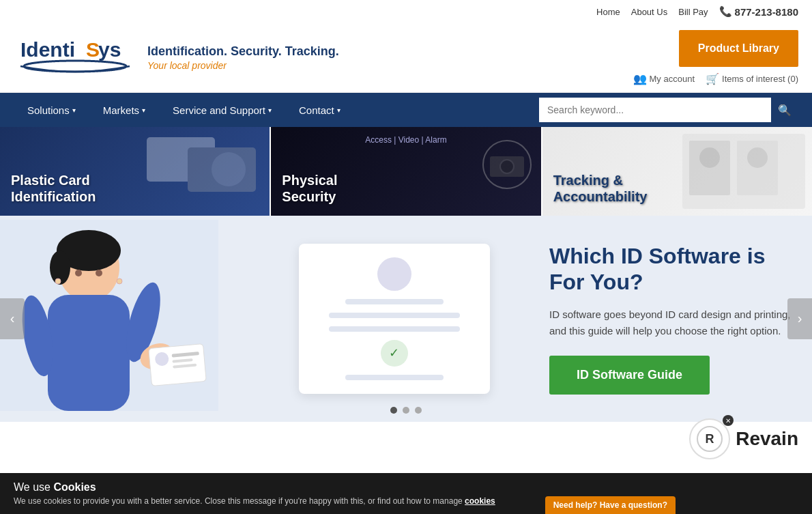 This screenshot has height=514, width=812. Describe the element at coordinates (800, 319) in the screenshot. I see `carousel-next-button: ›` at that location.